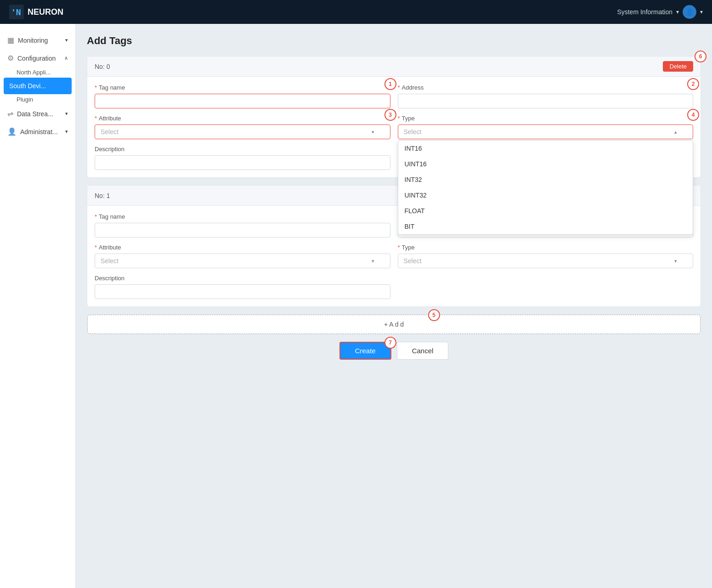  I want to click on sidebar-item-south-devi: South Devi..., so click(38, 86).